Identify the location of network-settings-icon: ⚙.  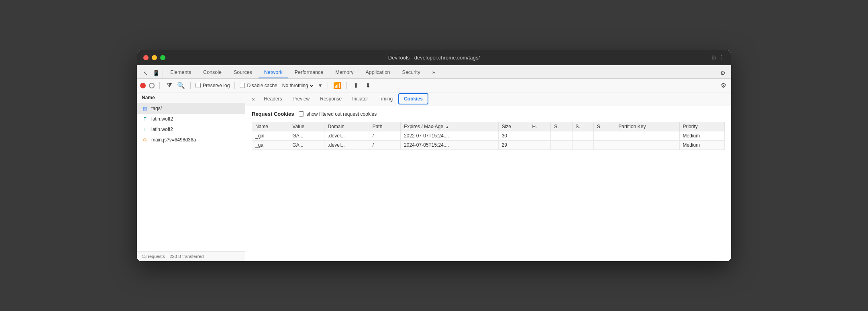
(723, 86).